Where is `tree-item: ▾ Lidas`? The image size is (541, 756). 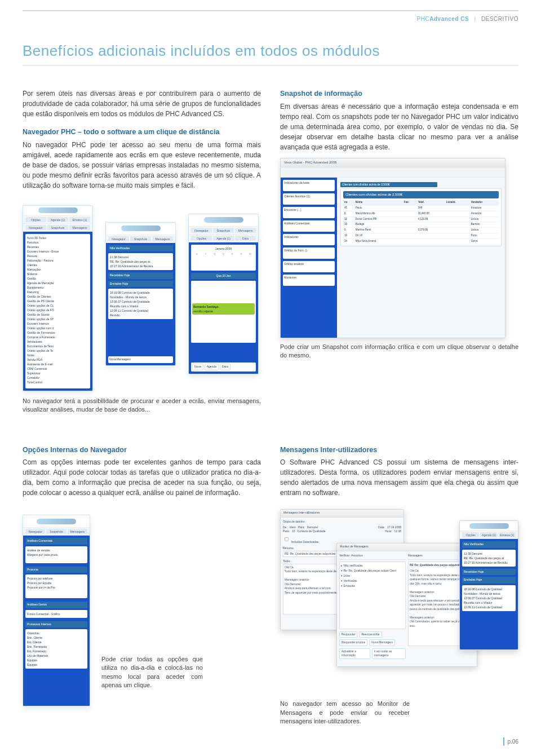
tree-item: ▾ Lidas is located at coordinates (373, 576).